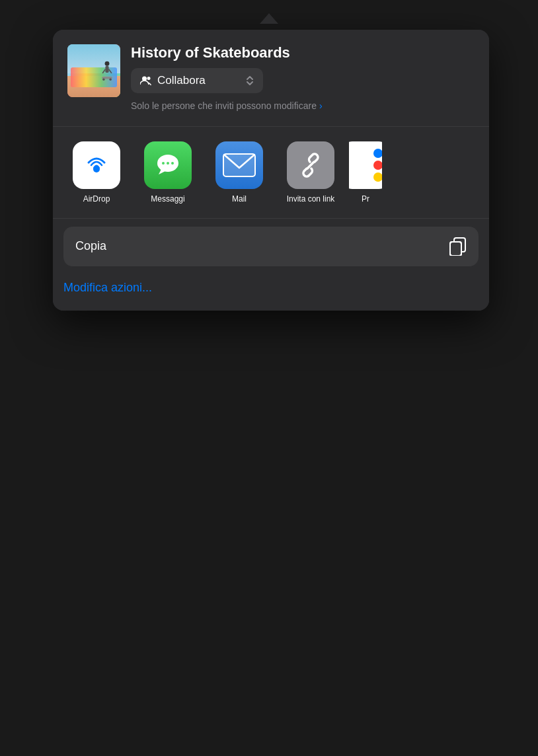 This screenshot has height=756, width=538. What do you see at coordinates (271, 246) in the screenshot?
I see `copia-button: Copia` at bounding box center [271, 246].